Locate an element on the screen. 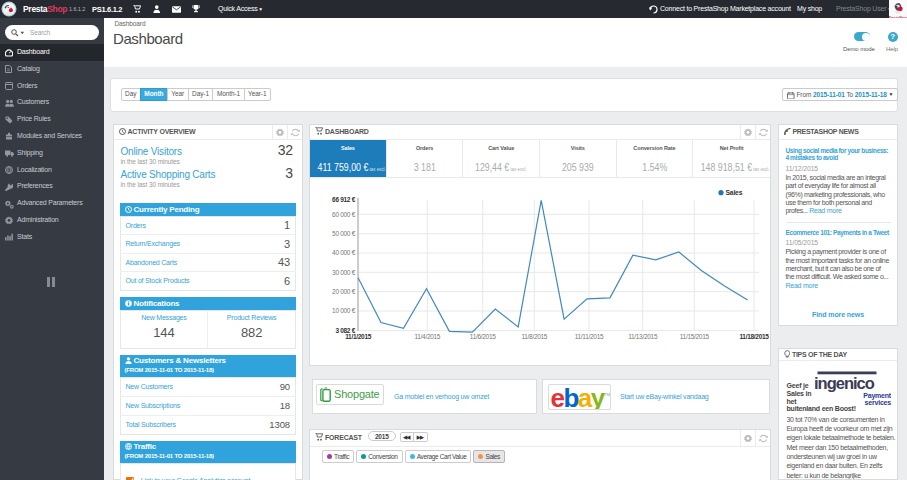  svg-text: 50 000 € is located at coordinates (344, 234).